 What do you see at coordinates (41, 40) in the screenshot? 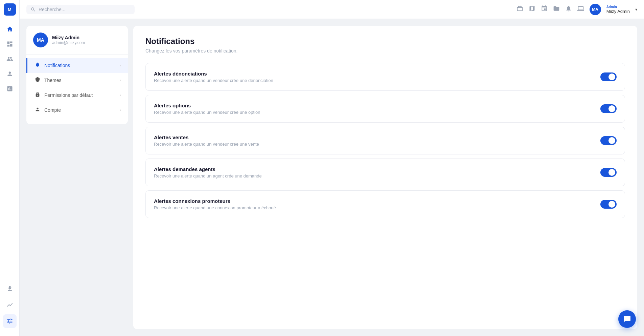
I see `profile-avatar: MA` at bounding box center [41, 40].